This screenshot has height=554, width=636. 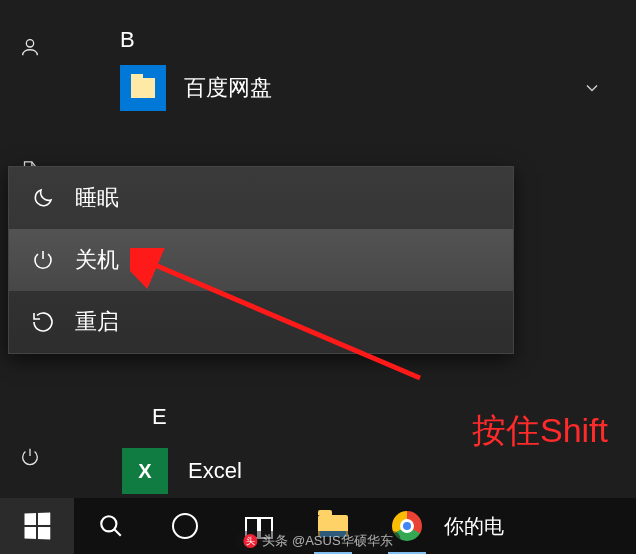 What do you see at coordinates (30, 47) in the screenshot?
I see `user-account-icon` at bounding box center [30, 47].